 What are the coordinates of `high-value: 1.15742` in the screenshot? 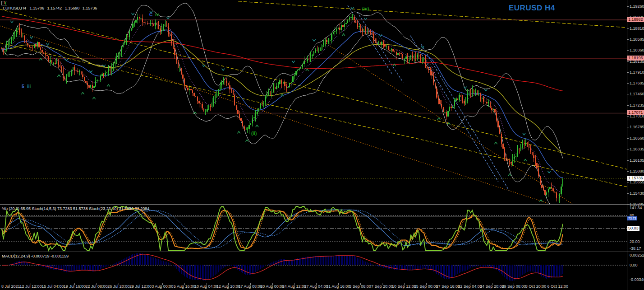 It's located at (55, 8).